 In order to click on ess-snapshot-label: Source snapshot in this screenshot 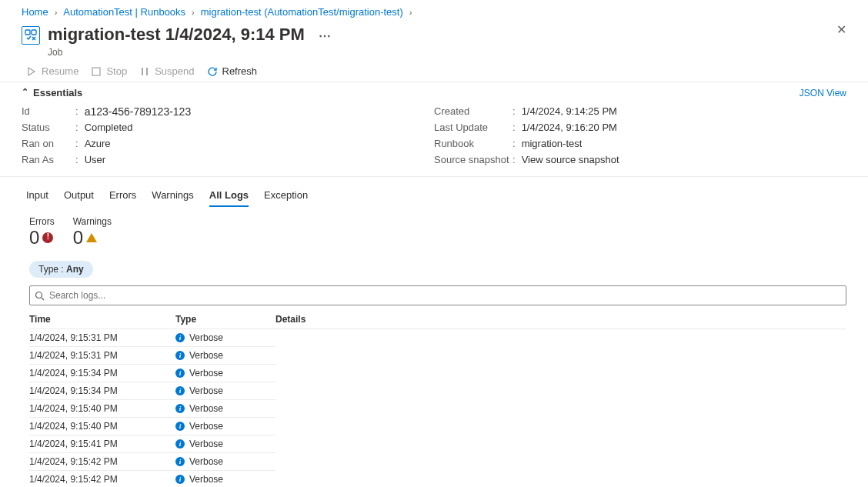, I will do `click(473, 160)`.